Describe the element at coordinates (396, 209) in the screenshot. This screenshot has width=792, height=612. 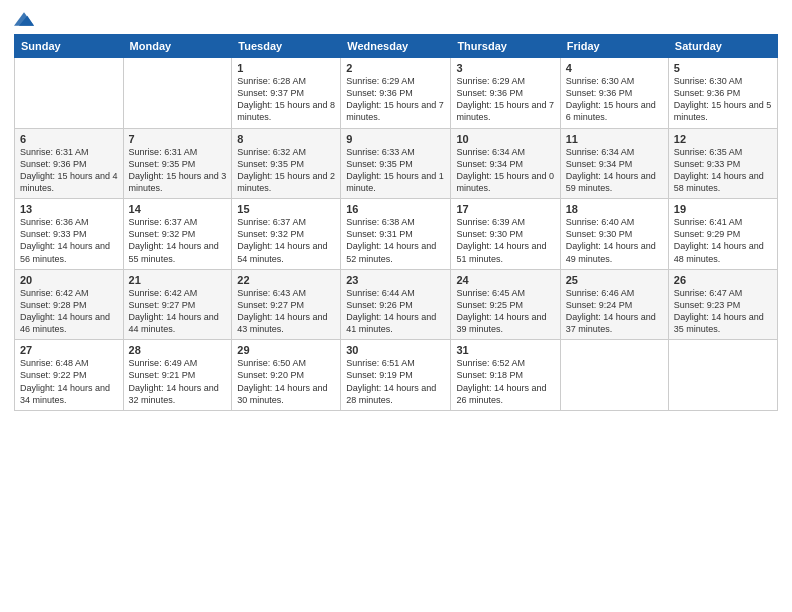
I see `day-number: 16` at that location.